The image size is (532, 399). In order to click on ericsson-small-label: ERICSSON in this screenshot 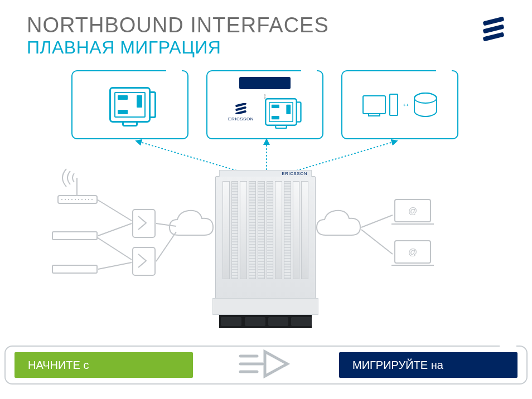, I will do `click(241, 119)`.